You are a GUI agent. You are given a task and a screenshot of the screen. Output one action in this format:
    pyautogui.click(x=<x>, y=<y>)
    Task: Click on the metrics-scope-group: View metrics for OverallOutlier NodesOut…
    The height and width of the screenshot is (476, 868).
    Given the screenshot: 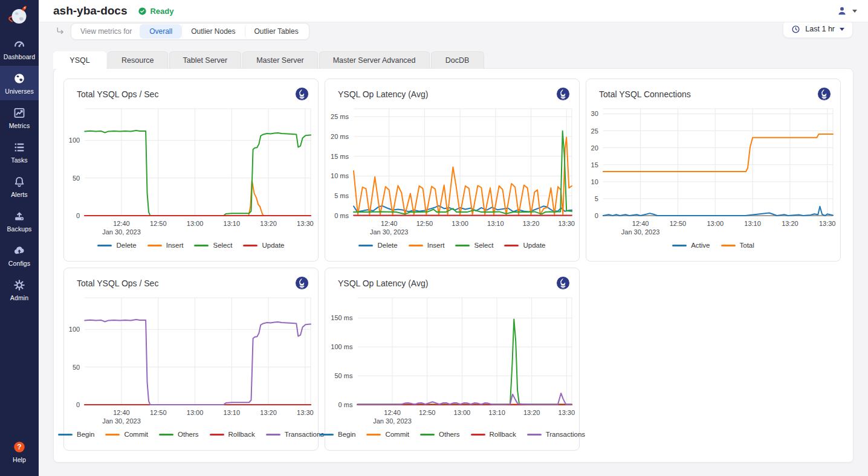 What is the action you would take?
    pyautogui.click(x=190, y=31)
    